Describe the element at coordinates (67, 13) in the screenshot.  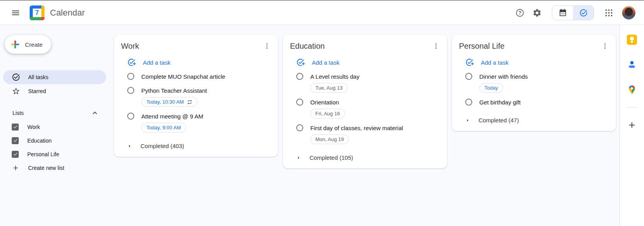
I see `app-title: Calendar` at that location.